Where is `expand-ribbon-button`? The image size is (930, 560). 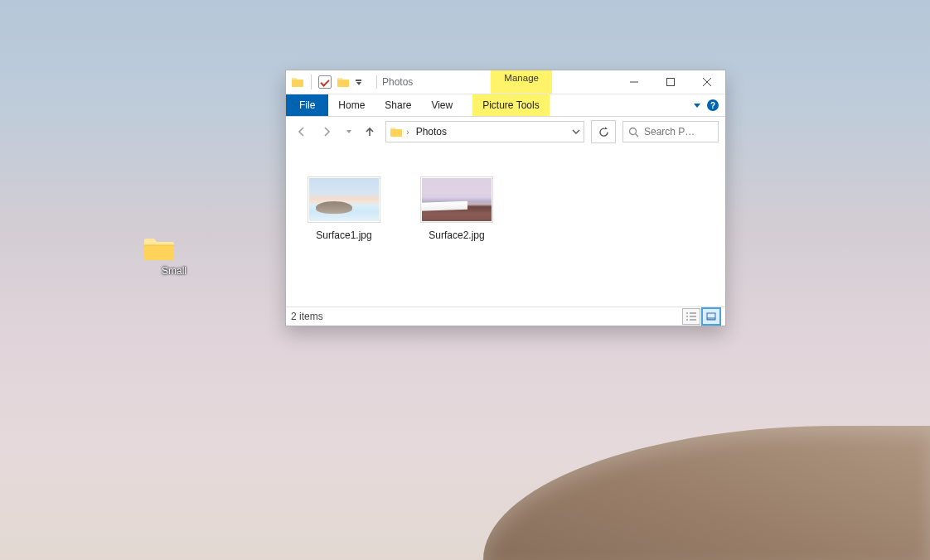
expand-ribbon-button is located at coordinates (697, 106).